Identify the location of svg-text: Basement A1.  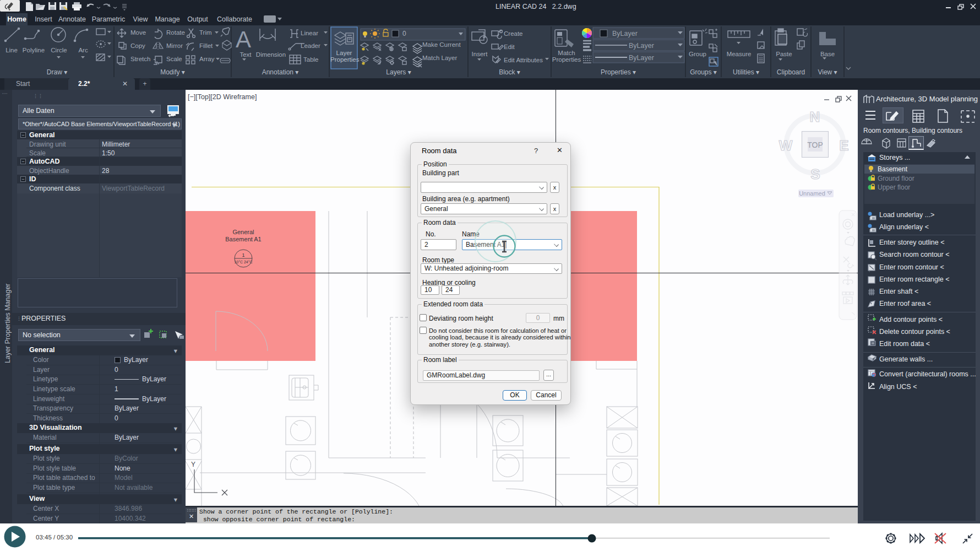
(243, 239).